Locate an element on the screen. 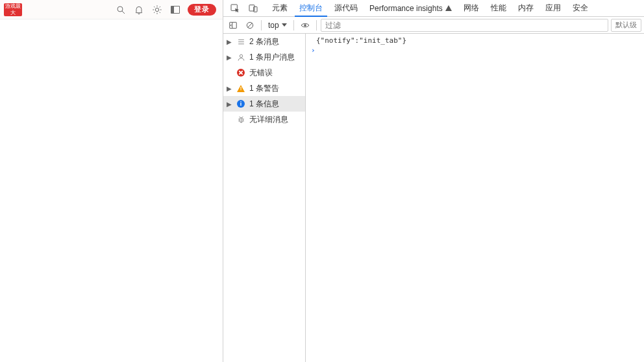 The height and width of the screenshot is (362, 644). search-icon is located at coordinates (121, 10).